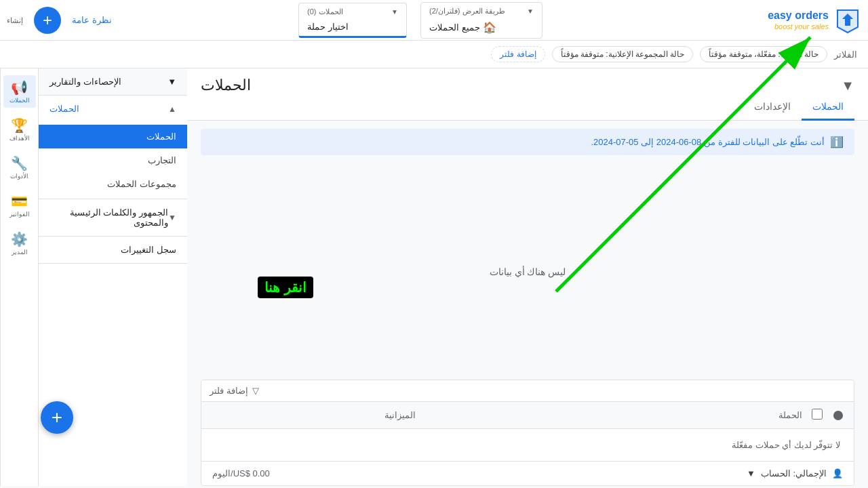  I want to click on footer-right: US$ 0.00/اليوم, so click(241, 473).